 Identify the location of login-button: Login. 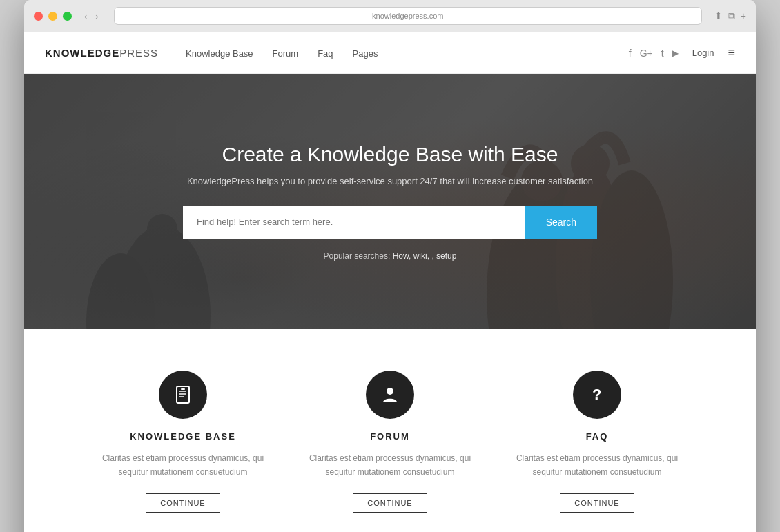
(703, 52).